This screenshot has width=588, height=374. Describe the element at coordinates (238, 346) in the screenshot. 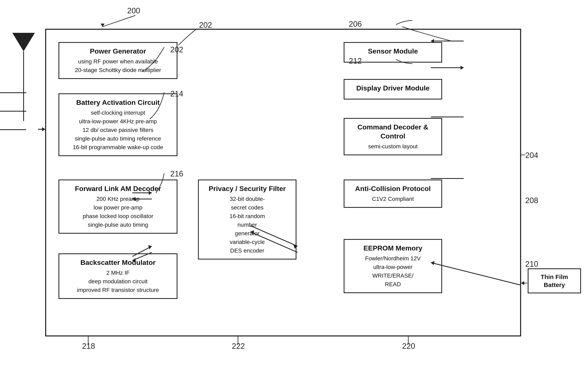

I see `ref-222-label: 222` at that location.